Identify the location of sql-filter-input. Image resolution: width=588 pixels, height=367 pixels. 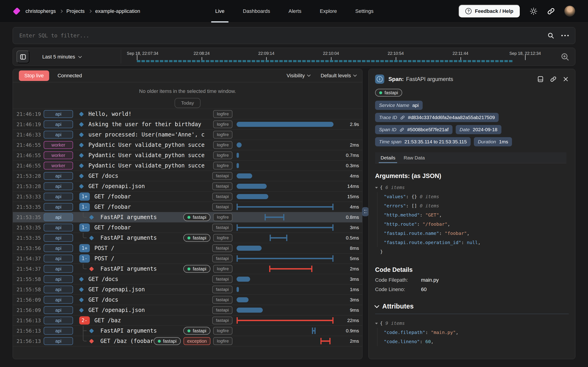
(283, 35).